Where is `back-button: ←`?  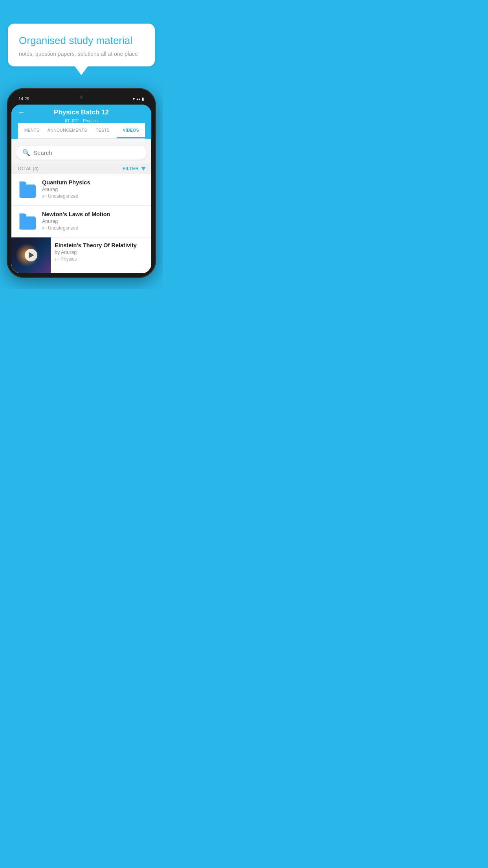 back-button: ← is located at coordinates (21, 112).